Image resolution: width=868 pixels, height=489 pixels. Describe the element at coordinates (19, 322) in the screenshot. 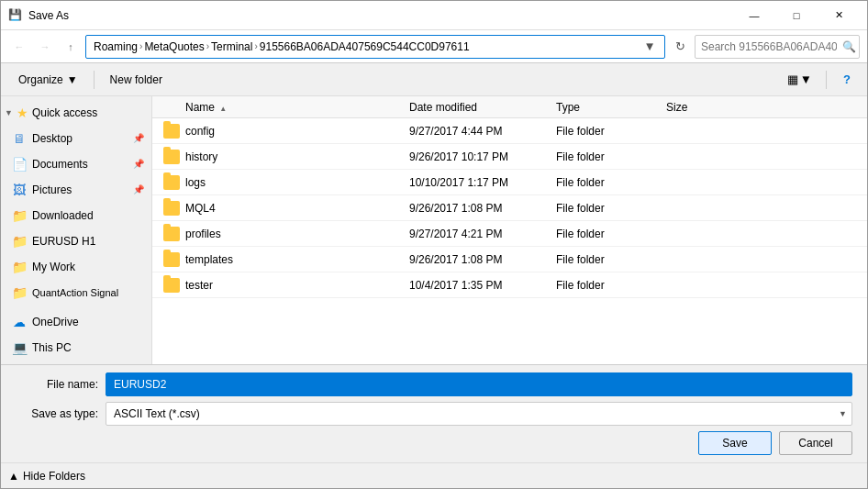

I see `onedrive-icon: ☁` at that location.